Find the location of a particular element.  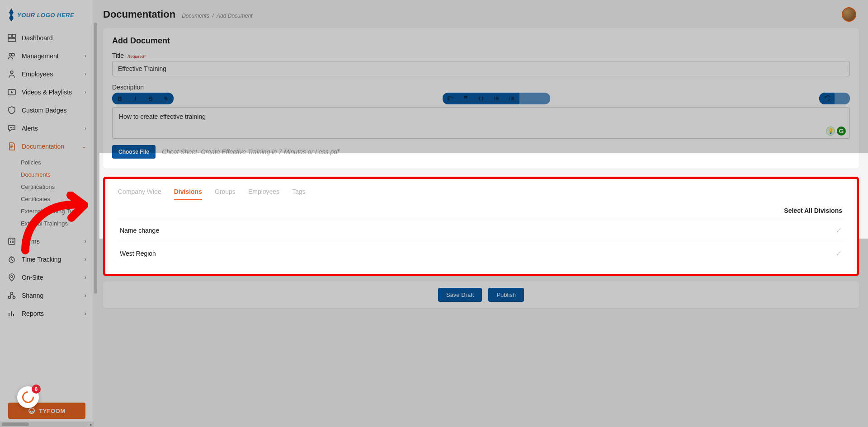

sidebar-item-label: Alerts is located at coordinates (30, 128).